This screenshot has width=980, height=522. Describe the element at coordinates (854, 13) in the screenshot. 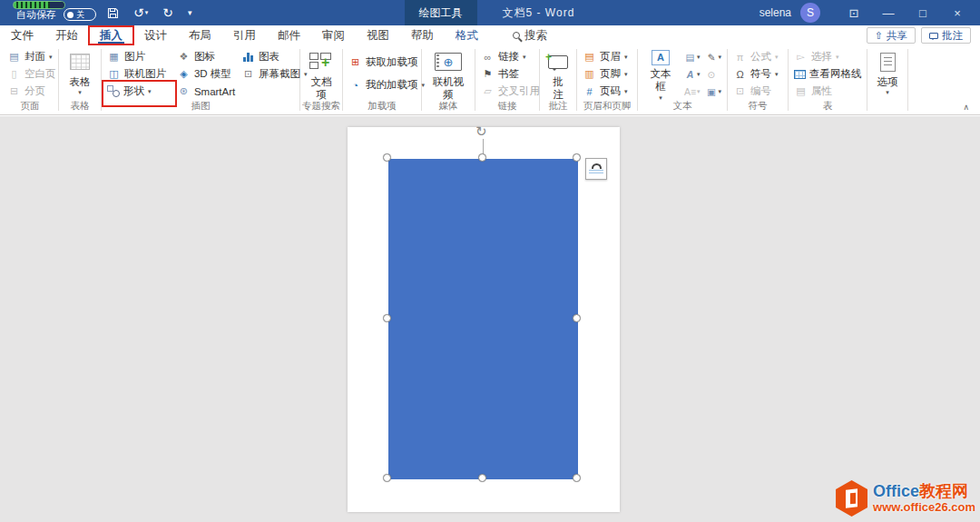

I see `ribbon-display-icon: ⊡` at that location.